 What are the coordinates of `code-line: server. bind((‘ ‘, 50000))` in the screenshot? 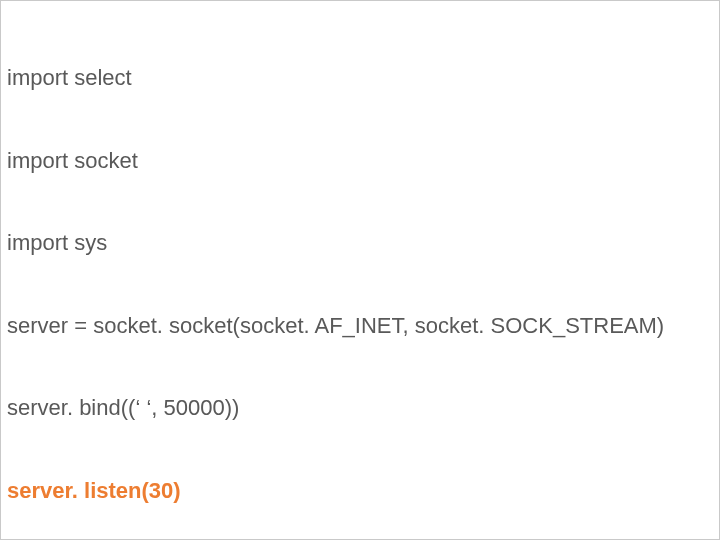 It's located at (360, 408).